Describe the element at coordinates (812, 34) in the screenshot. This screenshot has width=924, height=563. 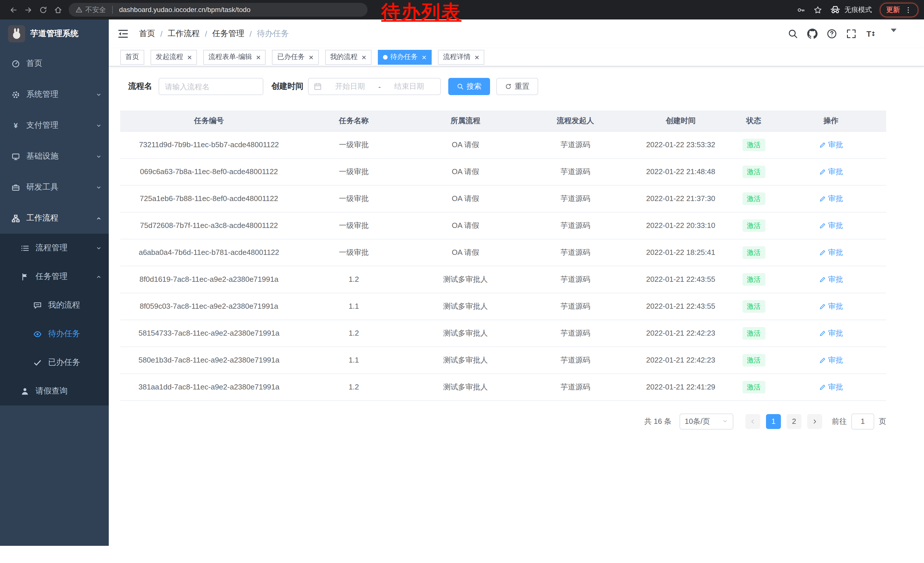
I see `github-icon` at that location.